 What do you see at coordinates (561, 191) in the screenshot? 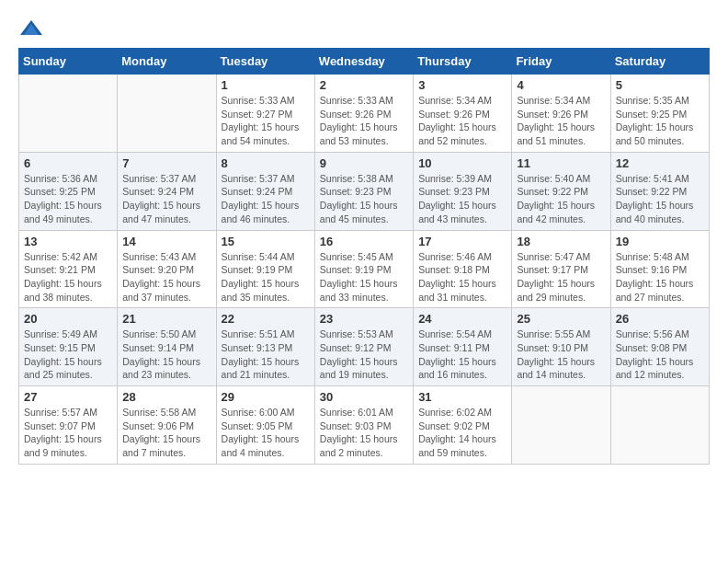
I see `calendar-cell: 11Sunrise: 5:40 AM Sunset: 9:22 PM Dayli…` at bounding box center [561, 191].